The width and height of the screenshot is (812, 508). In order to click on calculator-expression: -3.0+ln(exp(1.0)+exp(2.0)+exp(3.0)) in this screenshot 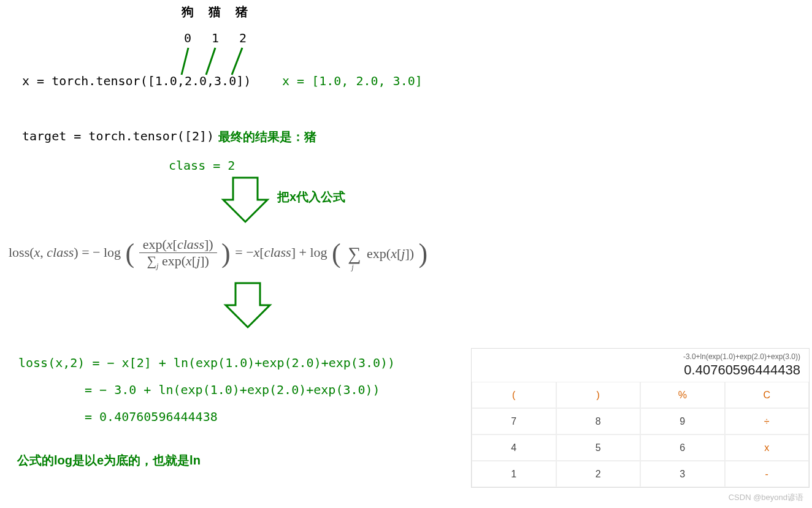, I will do `click(640, 357)`.